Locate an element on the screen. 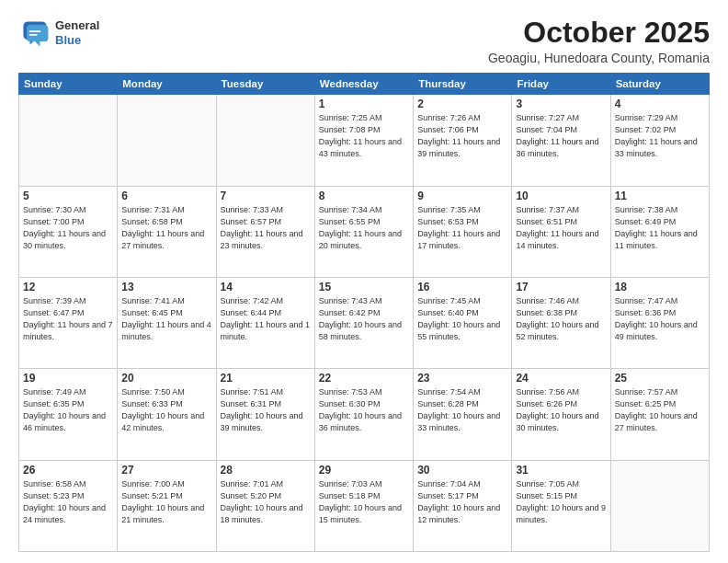 This screenshot has height=563, width=728. day-number: 31 is located at coordinates (561, 470).